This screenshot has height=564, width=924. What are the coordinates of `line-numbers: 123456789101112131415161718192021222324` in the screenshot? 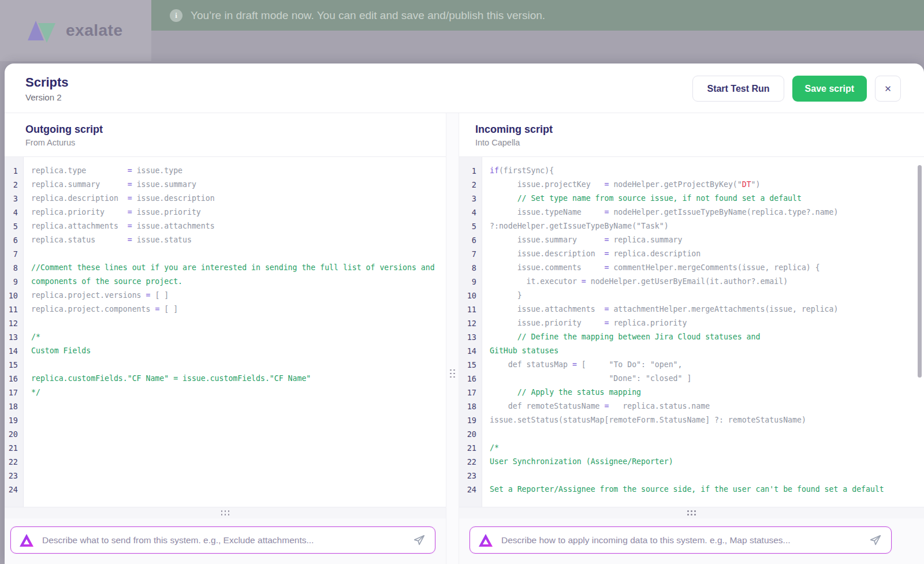 It's located at (471, 332).